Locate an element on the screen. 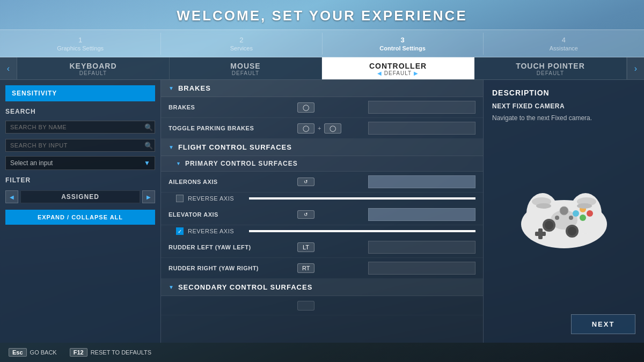 The image size is (644, 362). rudder-left-key: LT is located at coordinates (333, 247).